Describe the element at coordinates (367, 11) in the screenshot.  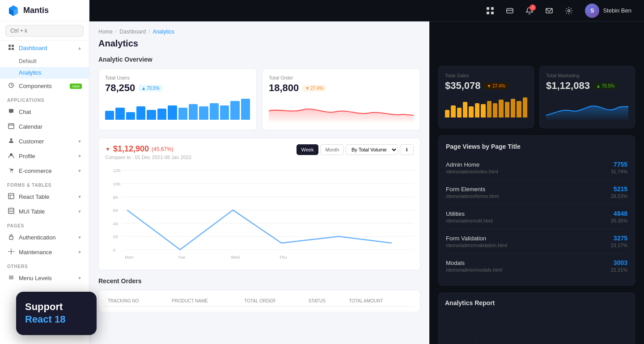
I see `topbar: 1 S Stebin Ben` at that location.